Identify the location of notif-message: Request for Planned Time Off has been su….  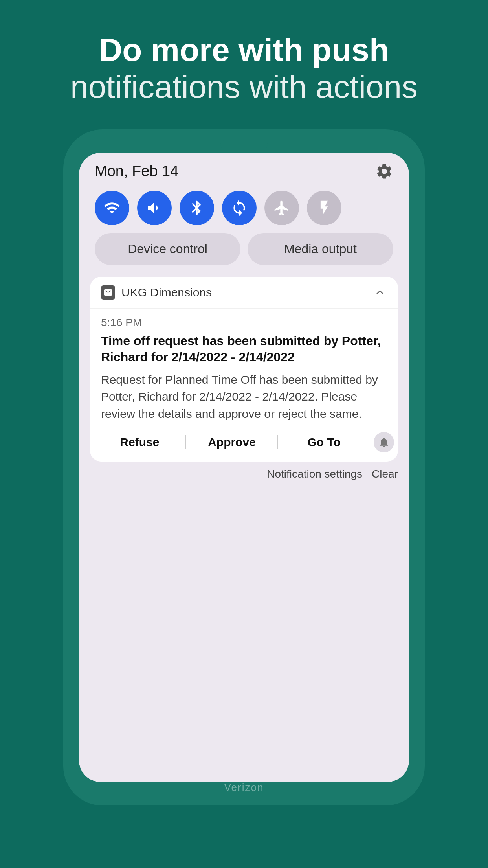
(244, 397).